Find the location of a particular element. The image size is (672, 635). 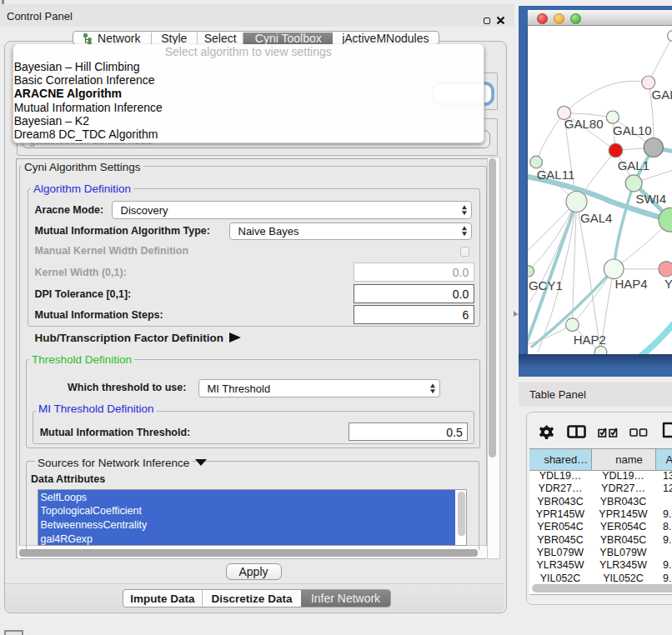

svg-text: GAL11 is located at coordinates (556, 175).